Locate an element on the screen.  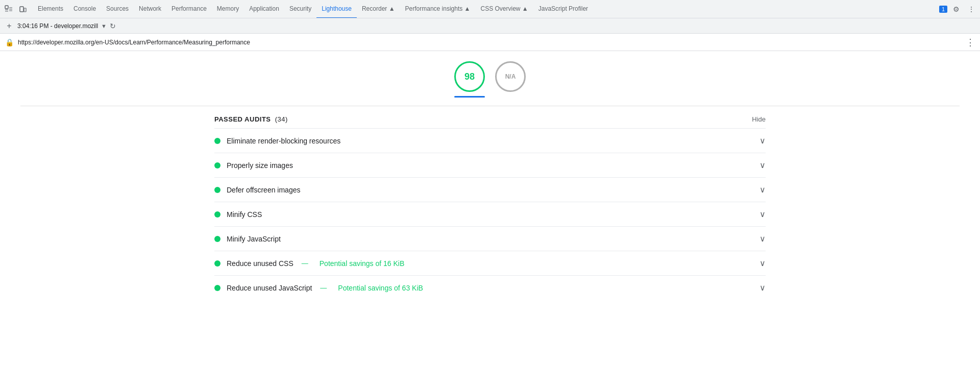
audit-item-reduce-unused-javascript: Reduce unused JavaScript — Potential sav… is located at coordinates (490, 287).